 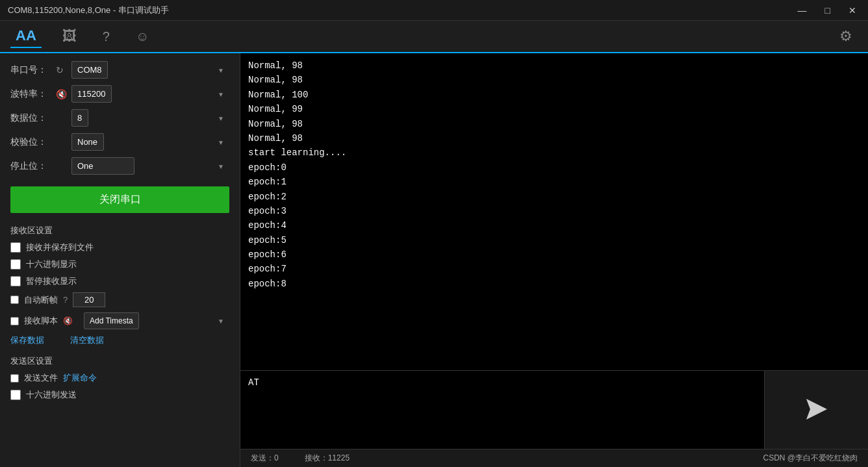 I want to click on save-file-checkbox, so click(x=16, y=247).